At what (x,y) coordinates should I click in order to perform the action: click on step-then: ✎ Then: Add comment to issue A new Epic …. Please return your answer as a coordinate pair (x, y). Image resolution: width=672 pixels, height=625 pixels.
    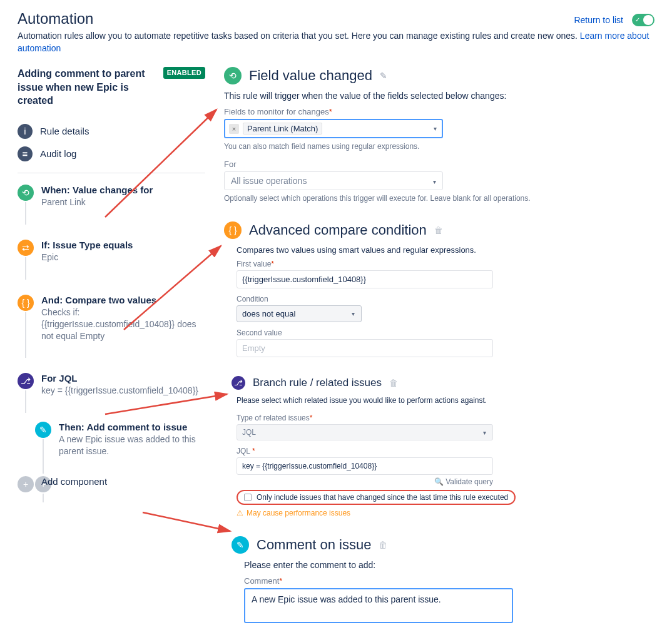
    Looking at the image, I should click on (120, 439).